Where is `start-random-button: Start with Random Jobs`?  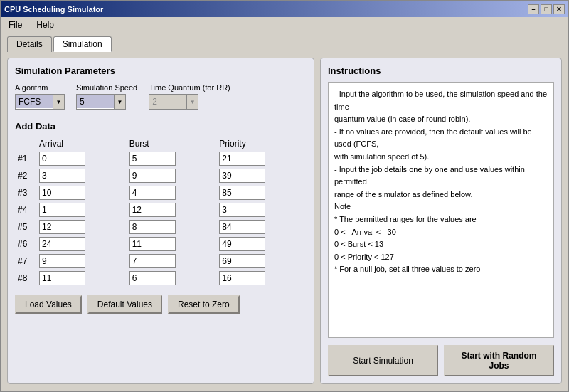 start-random-button: Start with Random Jobs is located at coordinates (499, 361).